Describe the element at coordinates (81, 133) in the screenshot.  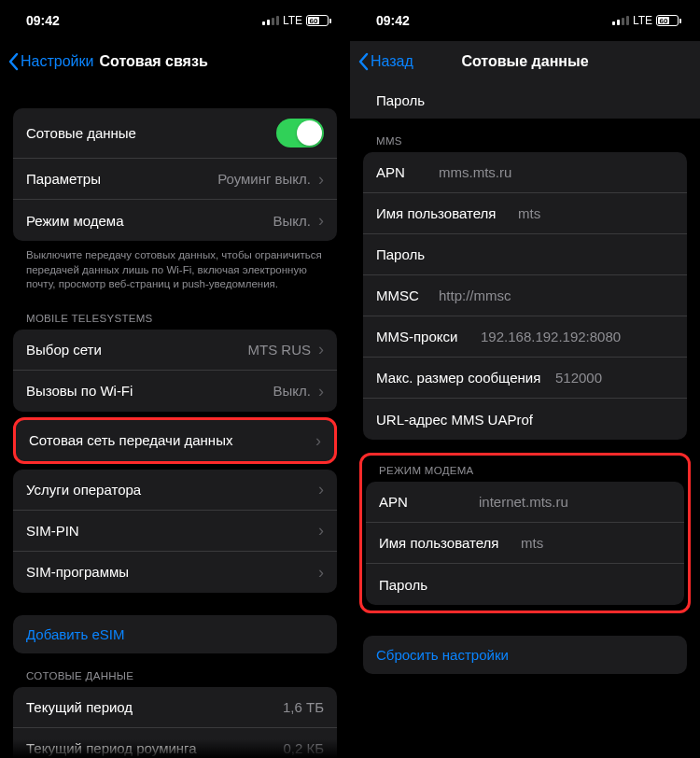
I see `row-label: Сотовые данные` at that location.